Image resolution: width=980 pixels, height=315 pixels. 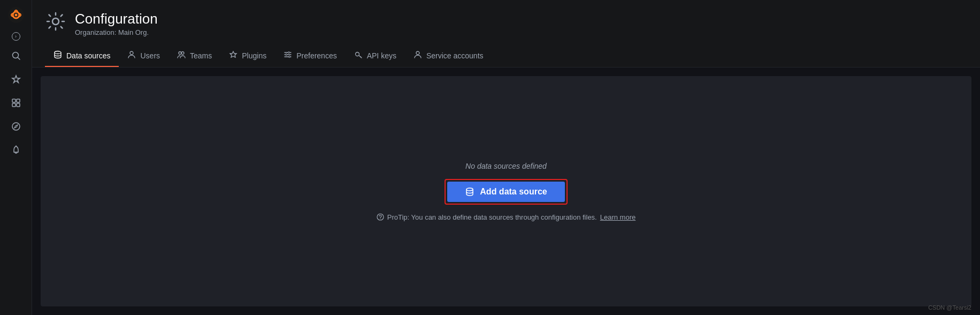 What do you see at coordinates (288, 56) in the screenshot?
I see `preferences-tab-icon` at bounding box center [288, 56].